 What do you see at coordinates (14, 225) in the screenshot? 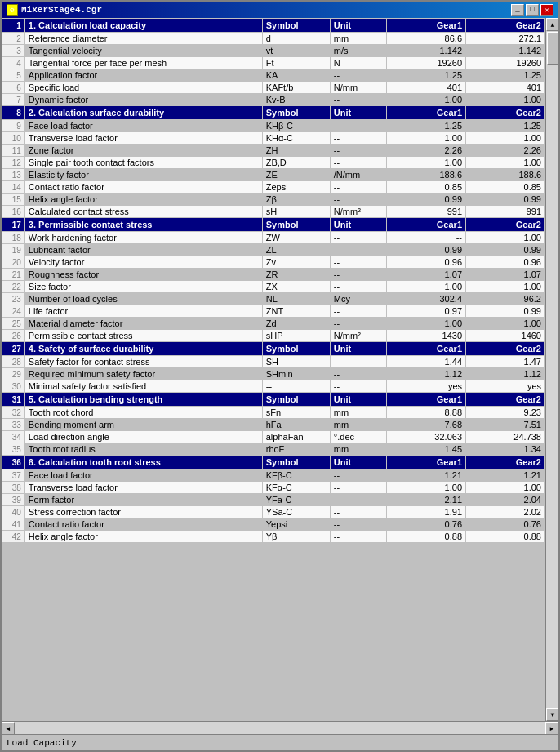
I see `row-number: 17` at bounding box center [14, 225].